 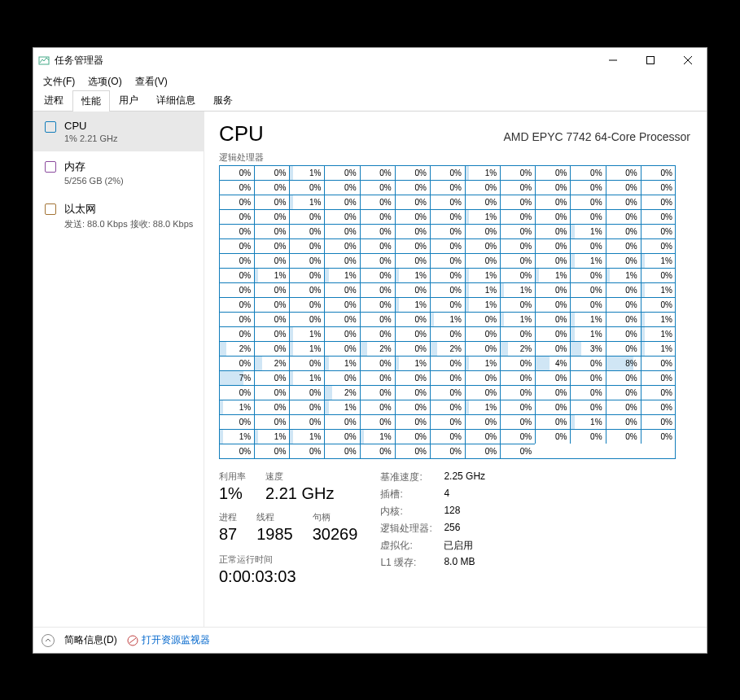 I want to click on maximize-button, so click(x=650, y=60).